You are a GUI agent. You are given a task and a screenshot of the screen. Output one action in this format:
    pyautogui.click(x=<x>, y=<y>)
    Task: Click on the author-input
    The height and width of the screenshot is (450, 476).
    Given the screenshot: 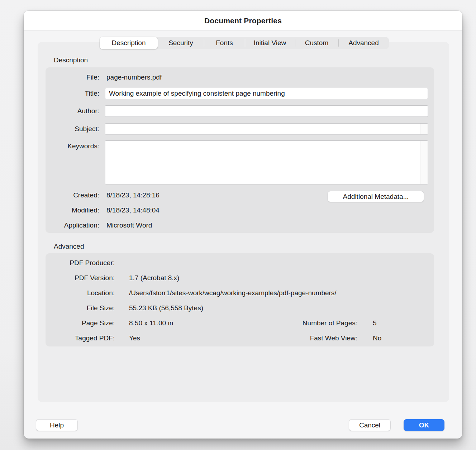 What is the action you would take?
    pyautogui.click(x=267, y=111)
    